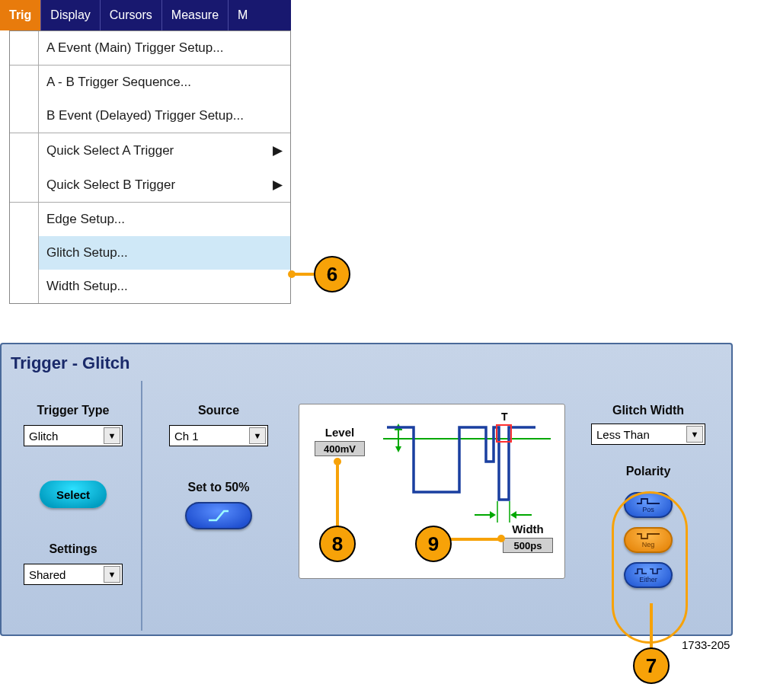 This screenshot has width=780, height=700. What do you see at coordinates (648, 536) in the screenshot?
I see `neg-pulse-icon` at bounding box center [648, 536].